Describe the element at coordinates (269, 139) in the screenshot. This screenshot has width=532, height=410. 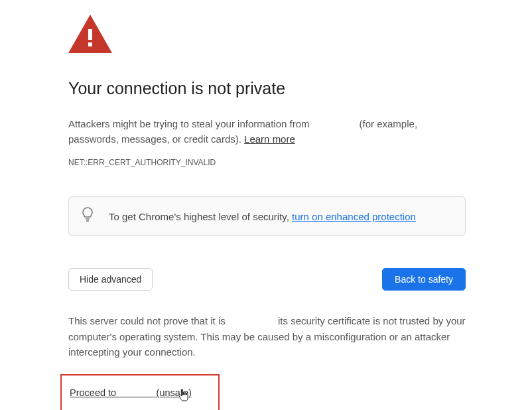
I see `learn-more-link: Learn more` at that location.